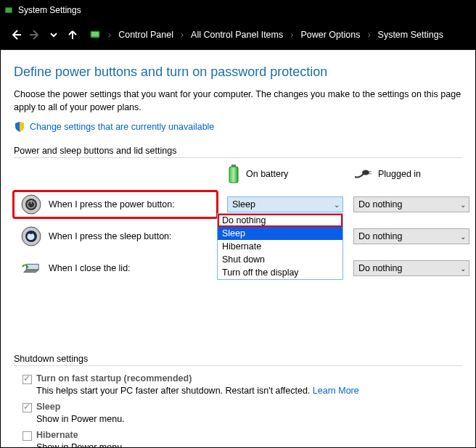 Image resolution: width=476 pixels, height=448 pixels. I want to click on power-button-plugged-combo: Do nothing ⌄, so click(411, 204).